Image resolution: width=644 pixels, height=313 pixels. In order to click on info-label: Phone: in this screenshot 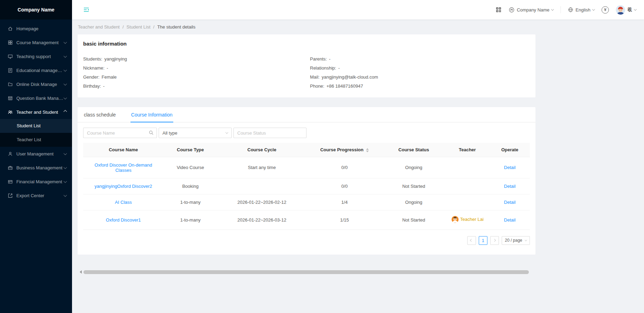, I will do `click(317, 86)`.